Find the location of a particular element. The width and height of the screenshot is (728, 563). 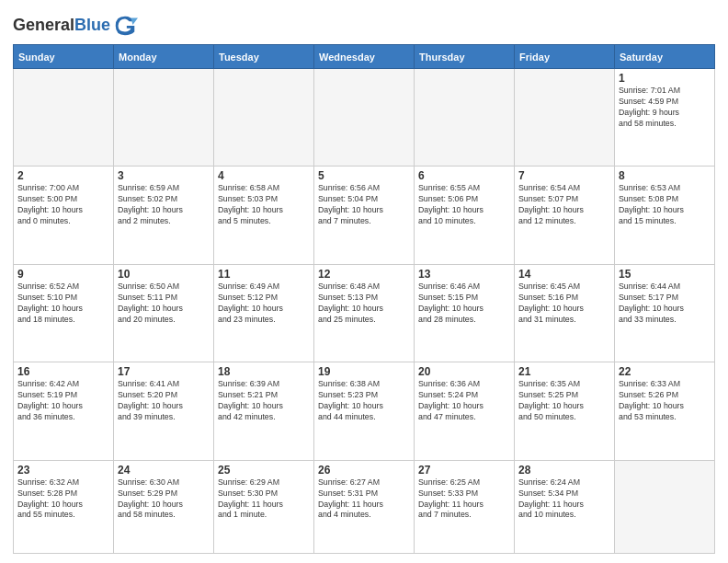

day-number: 24 is located at coordinates (164, 470).